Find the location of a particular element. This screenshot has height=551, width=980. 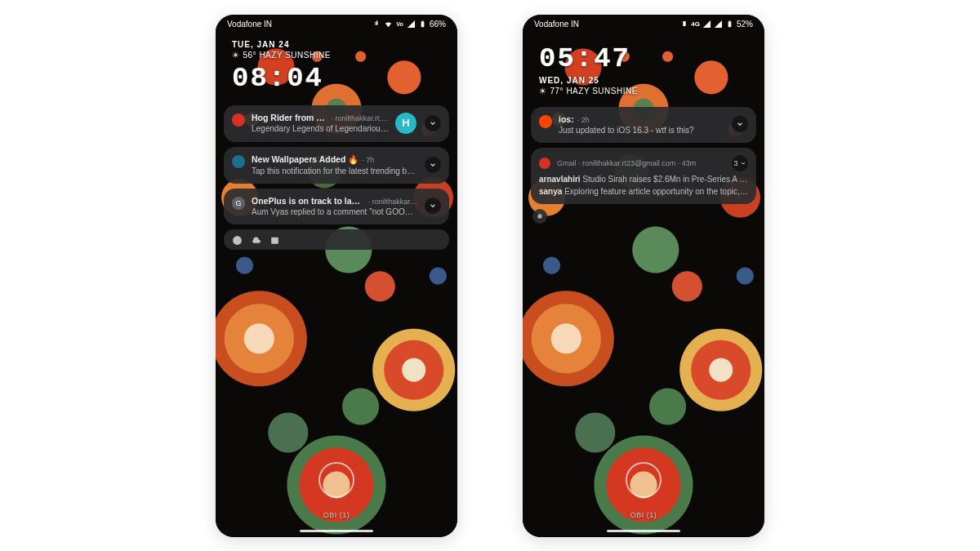

date-label: WED, JAN 25 is located at coordinates (644, 80).